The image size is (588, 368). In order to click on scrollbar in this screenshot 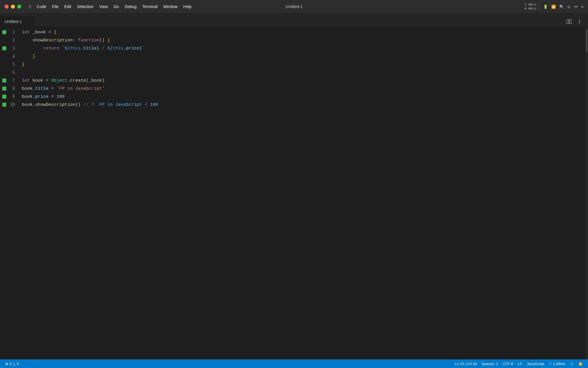, I will do `click(587, 193)`.